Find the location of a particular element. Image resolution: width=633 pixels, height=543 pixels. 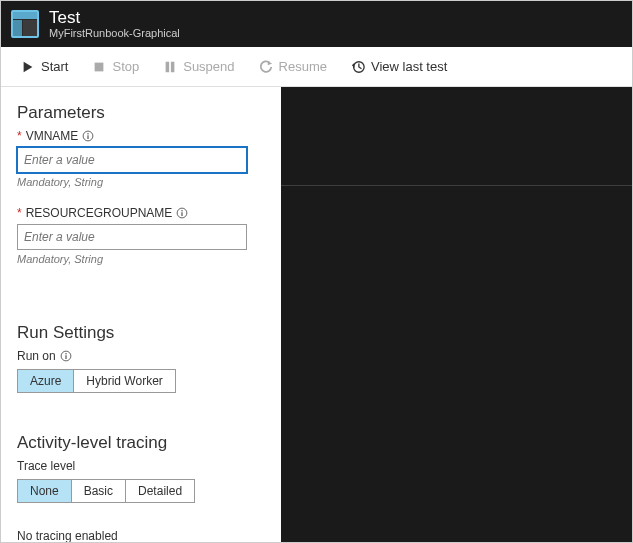

pause-icon is located at coordinates (170, 67).